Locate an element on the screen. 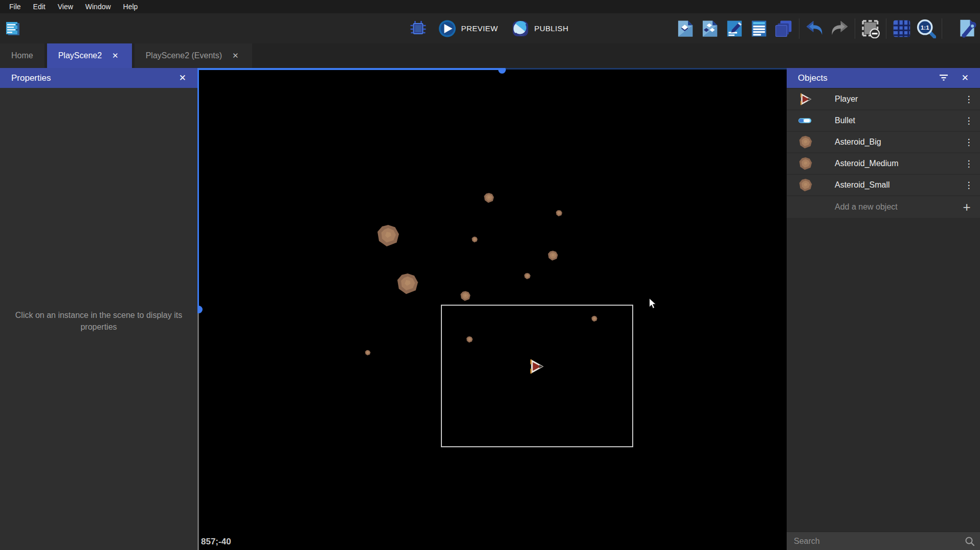 This screenshot has width=980, height=550. scene-edge-top is located at coordinates (351, 69).